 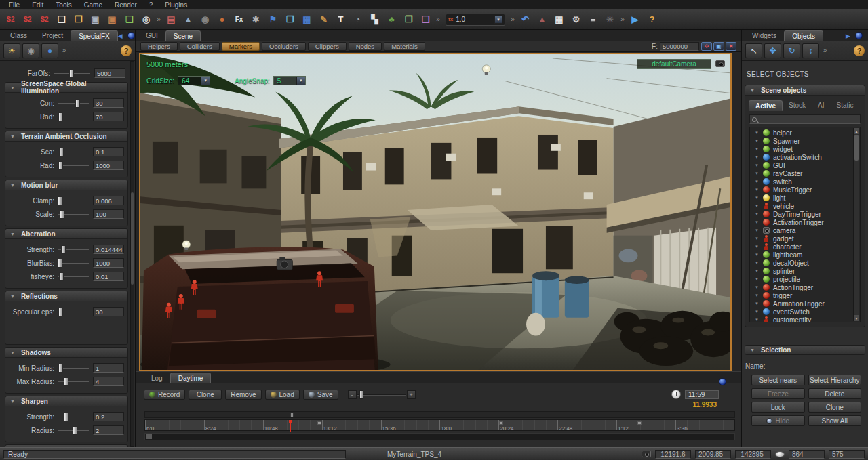 I want to click on timeline-zoom-slider: - +, so click(x=382, y=394).